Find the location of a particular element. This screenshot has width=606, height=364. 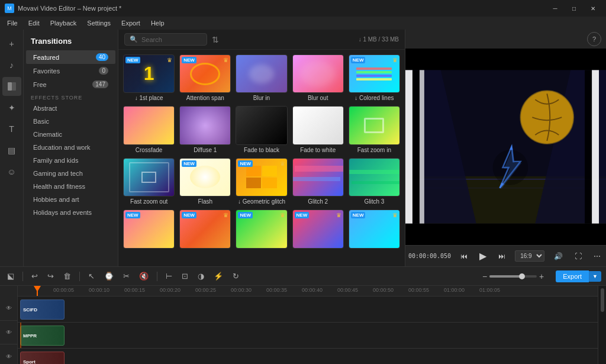

zoom-out-button: − is located at coordinates (485, 276).